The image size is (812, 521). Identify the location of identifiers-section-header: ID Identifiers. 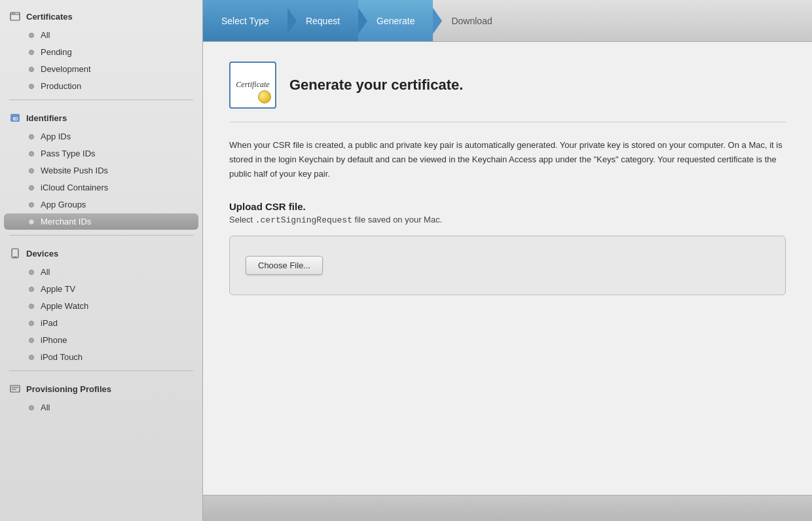
(101, 117).